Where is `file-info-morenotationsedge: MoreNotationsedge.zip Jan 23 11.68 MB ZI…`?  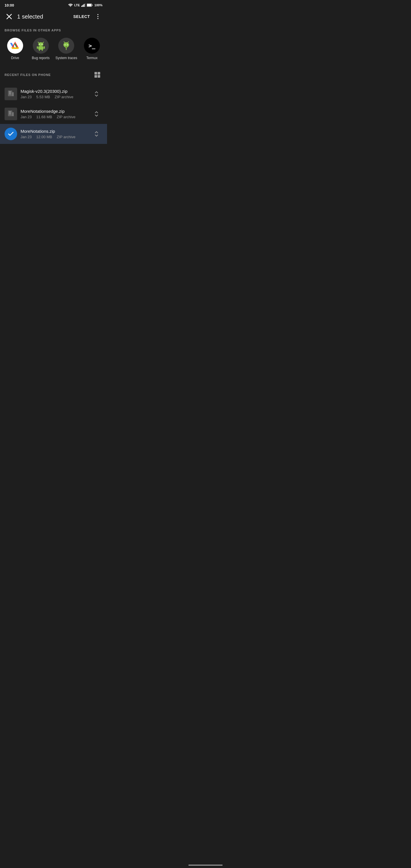
file-info-morenotationsedge: MoreNotationsedge.zip Jan 23 11.68 MB ZI… is located at coordinates (57, 114).